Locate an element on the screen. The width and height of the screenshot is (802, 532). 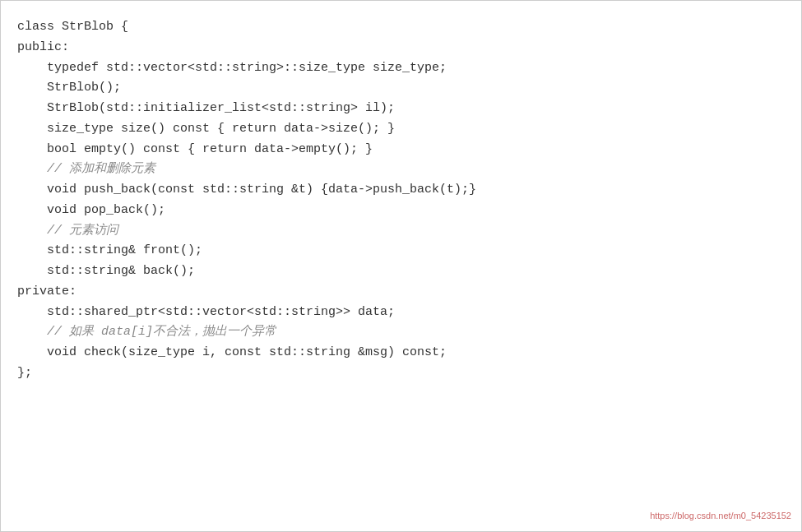
watermark: https://blog.csdn.net/m0_54235152 is located at coordinates (721, 516).